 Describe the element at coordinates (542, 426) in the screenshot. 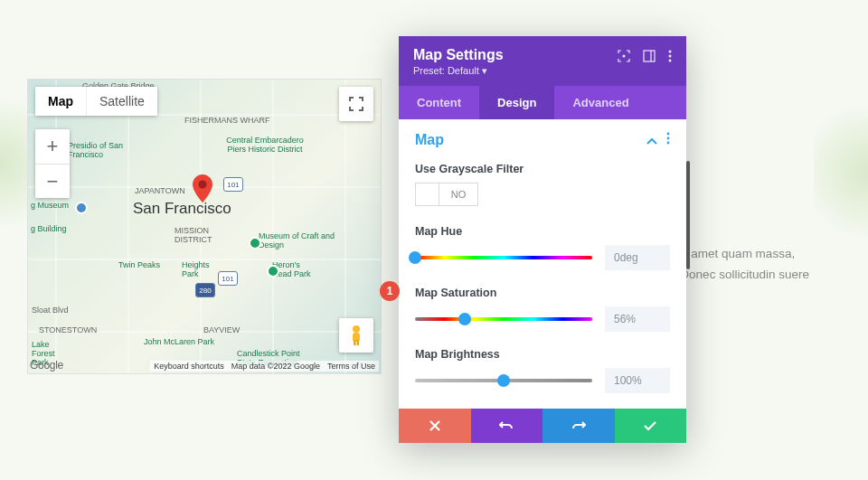

I see `panel-footer` at that location.